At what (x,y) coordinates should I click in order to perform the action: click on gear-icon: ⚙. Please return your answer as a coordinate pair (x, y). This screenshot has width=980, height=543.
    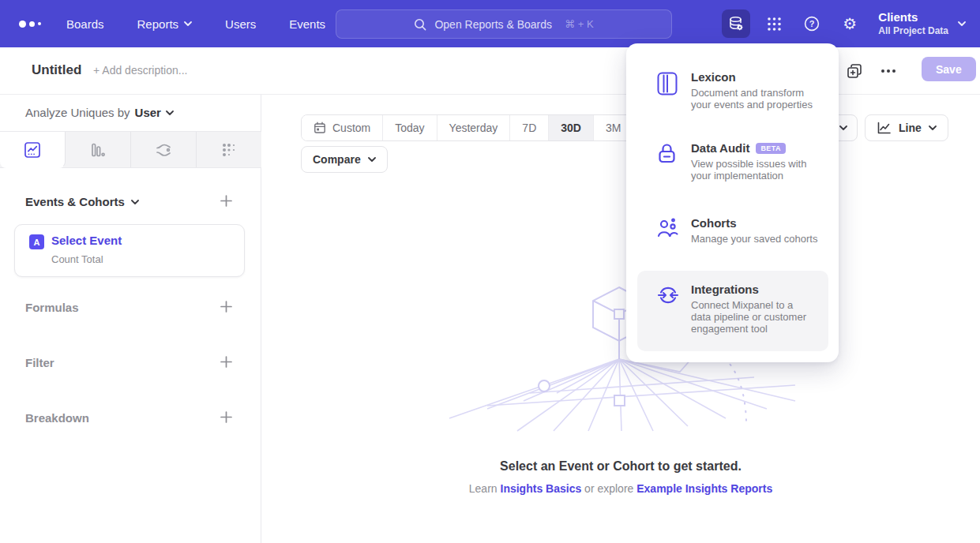
    Looking at the image, I should click on (850, 24).